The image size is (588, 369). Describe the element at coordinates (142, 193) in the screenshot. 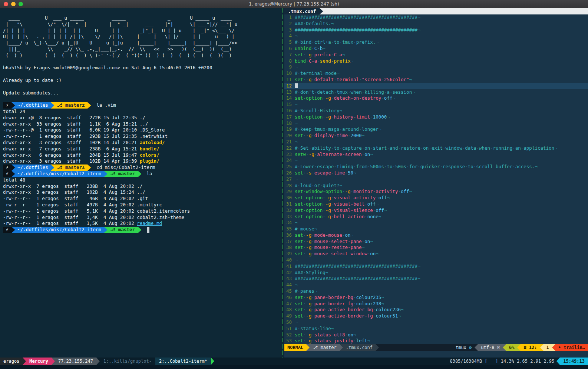

I see `terminal-line: drwxr-xr-x 3 eragos staff 102B 4 Aug 15:…` at that location.